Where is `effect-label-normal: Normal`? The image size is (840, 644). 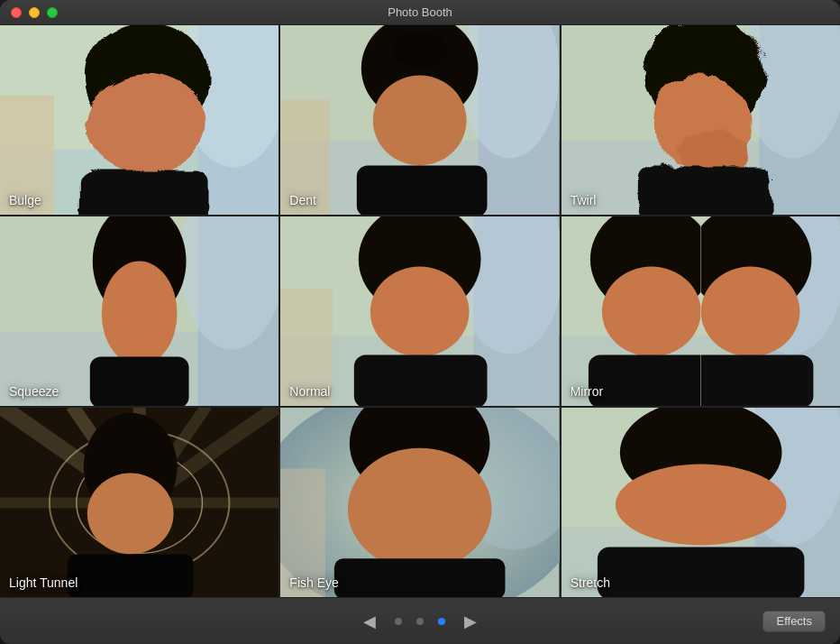 effect-label-normal: Normal is located at coordinates (310, 391).